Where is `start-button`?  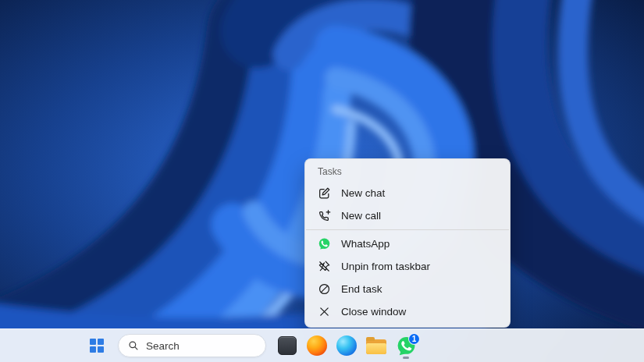 start-button is located at coordinates (97, 346).